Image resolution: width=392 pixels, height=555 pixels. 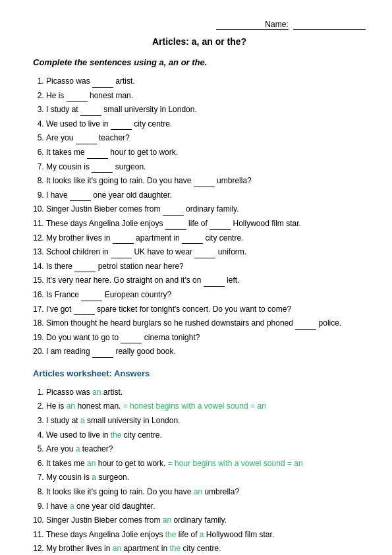 I want to click on main-title: Articles: a, an or the?, so click(x=199, y=42).